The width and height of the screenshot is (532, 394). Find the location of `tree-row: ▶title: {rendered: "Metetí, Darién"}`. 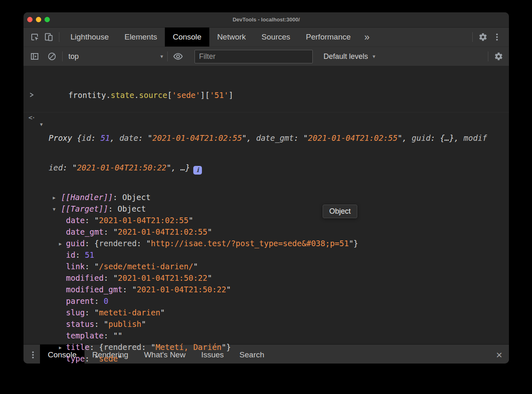

tree-row: ▶title: {rendered: "Metetí, Darién"} is located at coordinates (266, 347).